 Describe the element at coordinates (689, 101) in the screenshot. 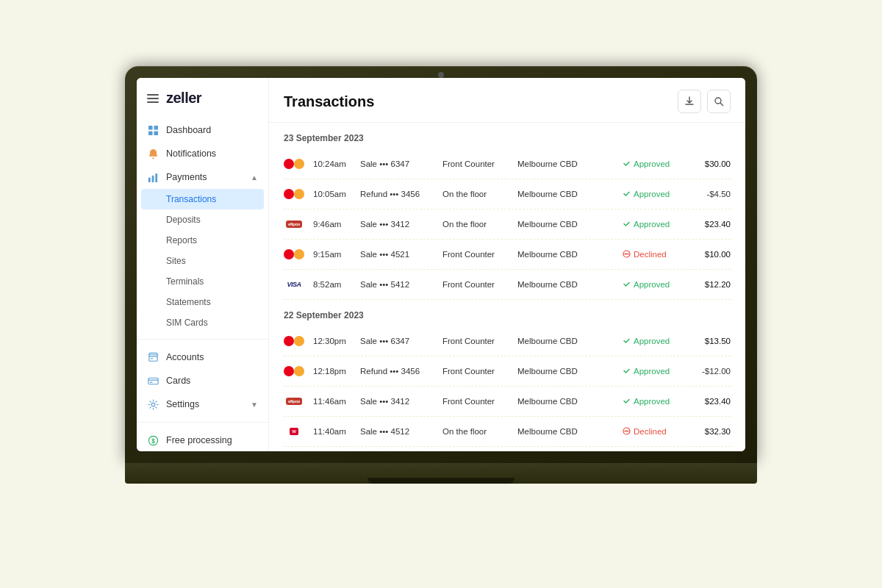

I see `download-button` at that location.